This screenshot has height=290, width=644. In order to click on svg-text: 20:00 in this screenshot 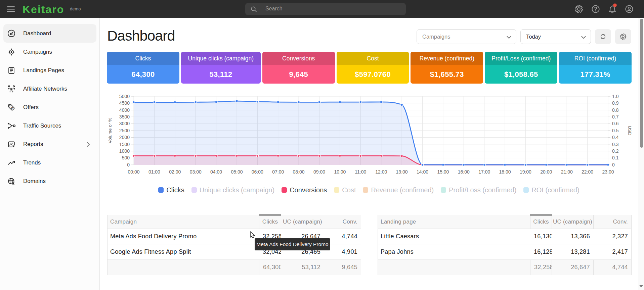, I will do `click(546, 172)`.